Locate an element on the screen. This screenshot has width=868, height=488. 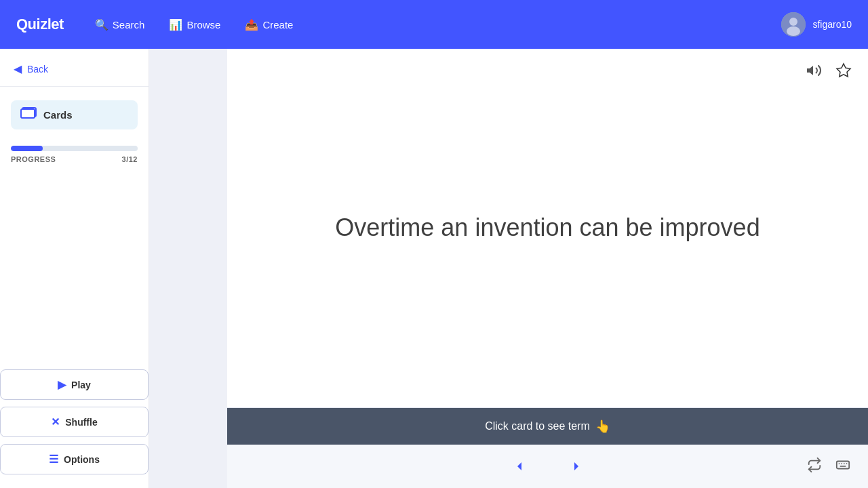
play-icon: ▶ is located at coordinates (62, 385).